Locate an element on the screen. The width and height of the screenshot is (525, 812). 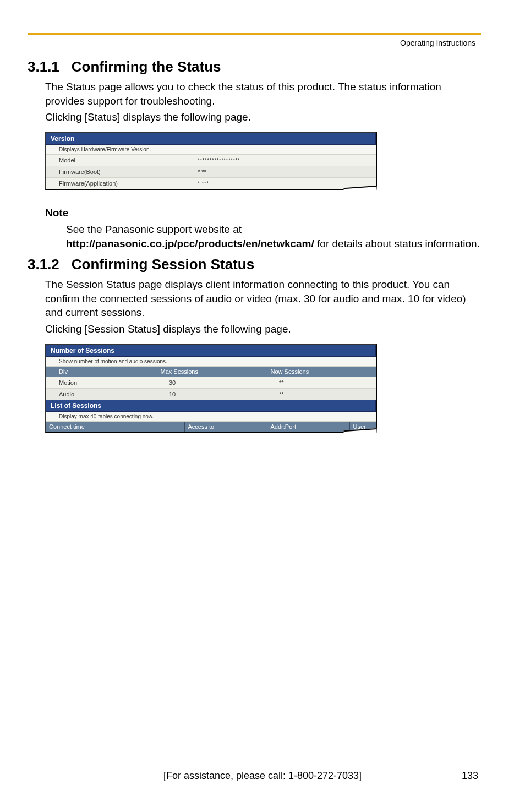
list-sessions-table: Connect time Access to Addr:Port User is located at coordinates (211, 426).